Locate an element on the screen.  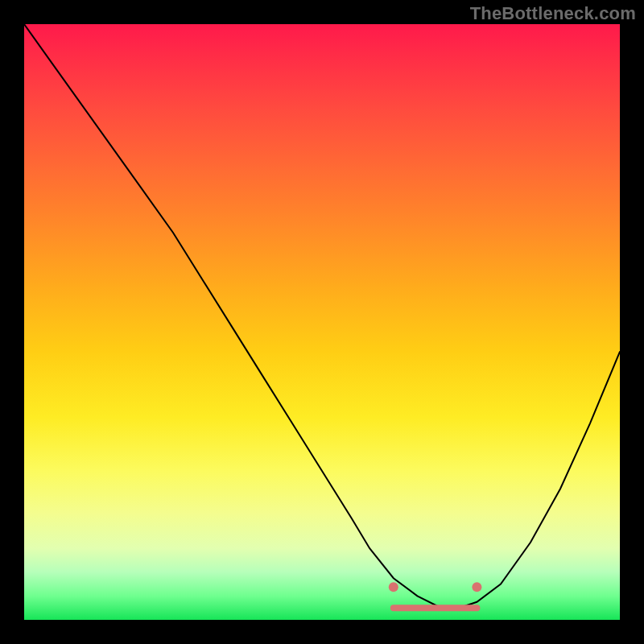
optimal-end-dot is located at coordinates (477, 587).